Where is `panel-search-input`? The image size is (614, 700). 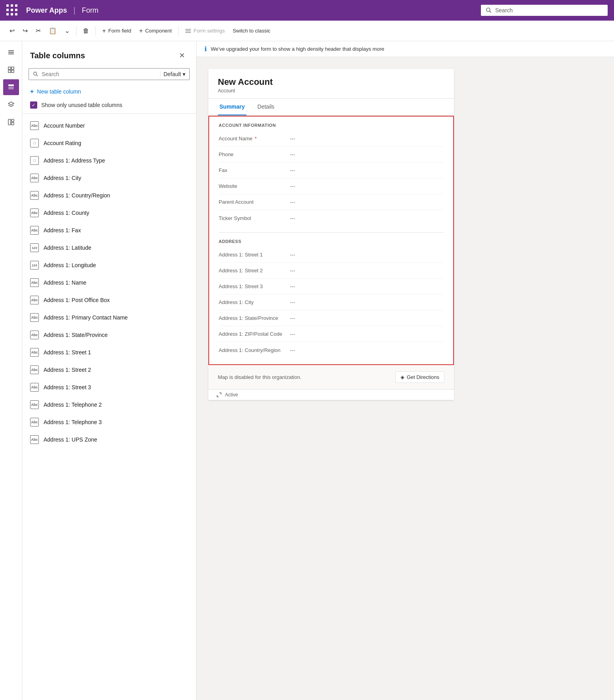
panel-search-input is located at coordinates (99, 74).